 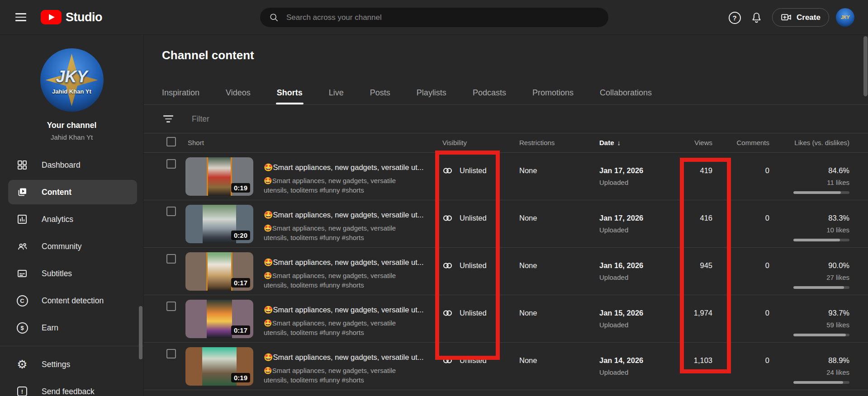 What do you see at coordinates (71, 364) in the screenshot?
I see `sidebar-item-settings: ⚙ Settings` at bounding box center [71, 364].